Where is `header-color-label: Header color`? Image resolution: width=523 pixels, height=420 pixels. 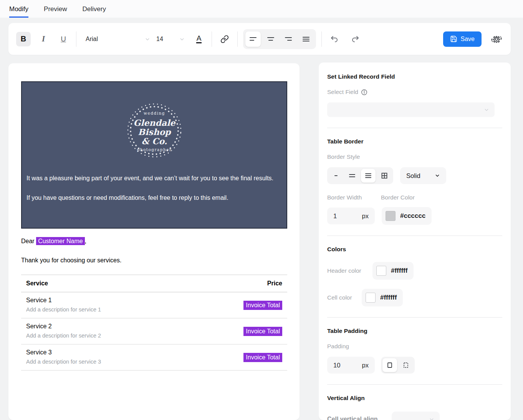 header-color-label: Header color is located at coordinates (350, 271).